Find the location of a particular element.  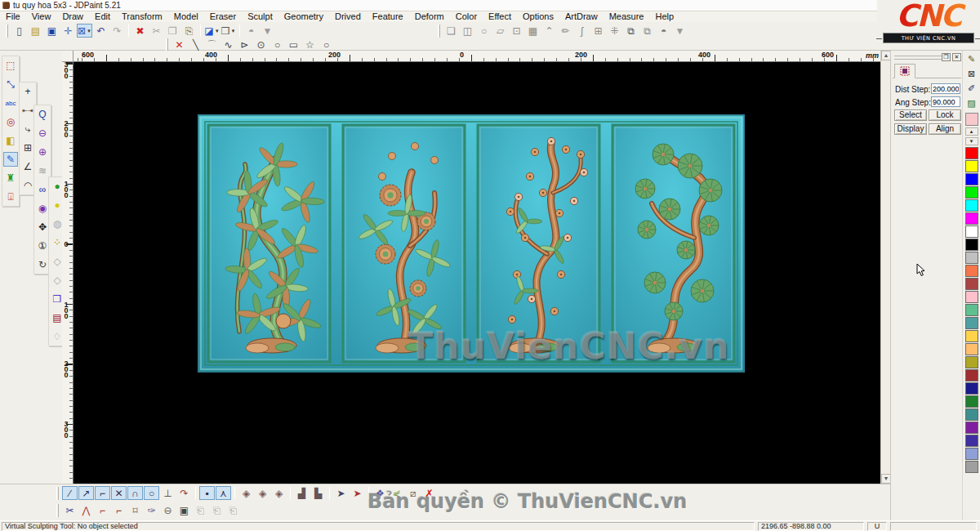

select-button: Select is located at coordinates (911, 115).